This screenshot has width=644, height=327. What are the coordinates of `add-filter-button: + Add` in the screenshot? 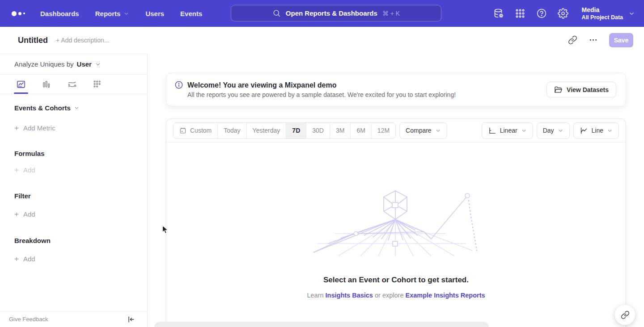 It's located at (80, 214).